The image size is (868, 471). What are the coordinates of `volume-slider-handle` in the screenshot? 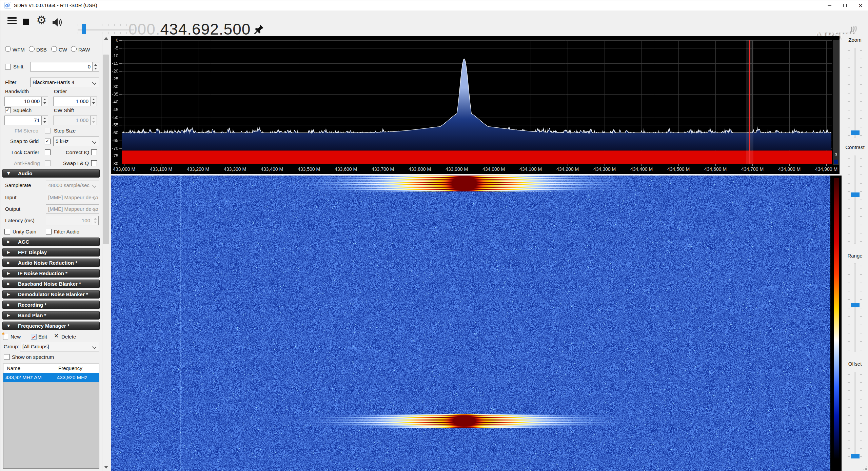 It's located at (84, 29).